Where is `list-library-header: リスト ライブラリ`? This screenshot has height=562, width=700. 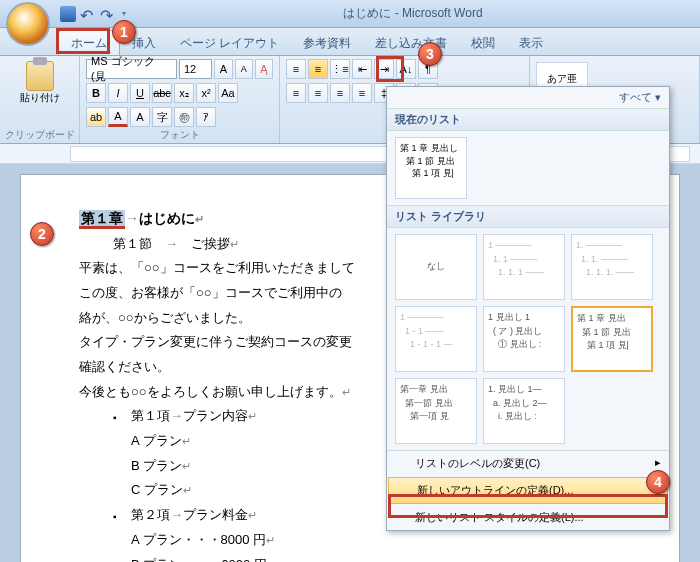
list-library-header: リスト ライブラリ is located at coordinates (528, 216).